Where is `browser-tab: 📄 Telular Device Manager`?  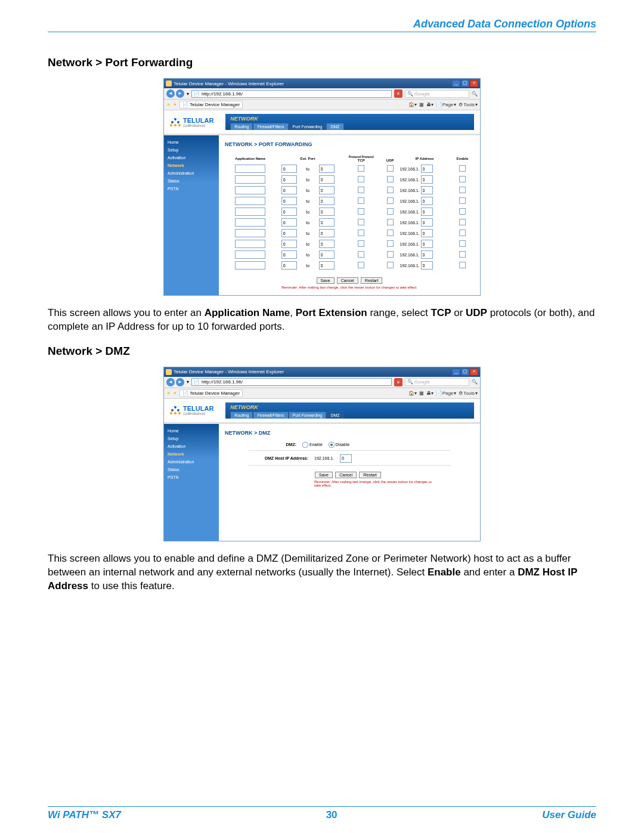 browser-tab: 📄 Telular Device Manager is located at coordinates (211, 394).